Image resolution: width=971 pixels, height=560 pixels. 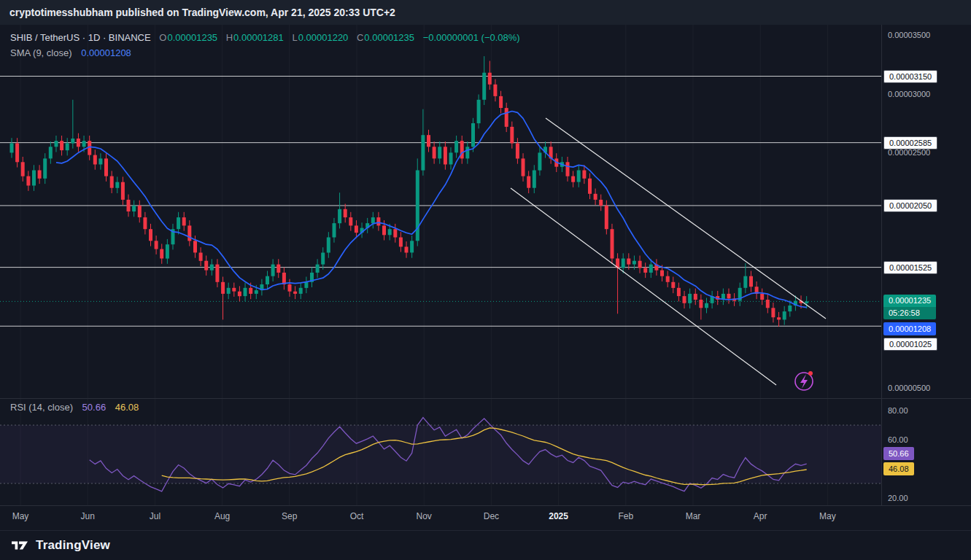 What do you see at coordinates (910, 344) in the screenshot?
I see `price-level-box: 0.00001025` at bounding box center [910, 344].